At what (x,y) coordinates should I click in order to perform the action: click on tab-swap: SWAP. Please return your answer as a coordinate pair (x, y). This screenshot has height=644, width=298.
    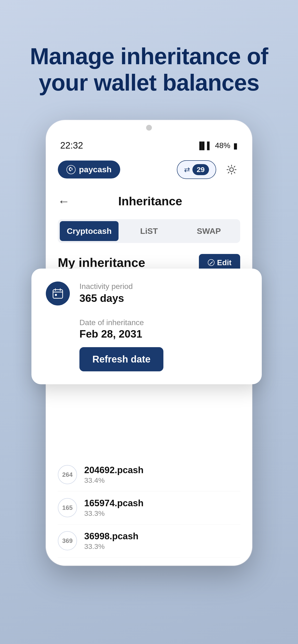
    Looking at the image, I should click on (209, 231).